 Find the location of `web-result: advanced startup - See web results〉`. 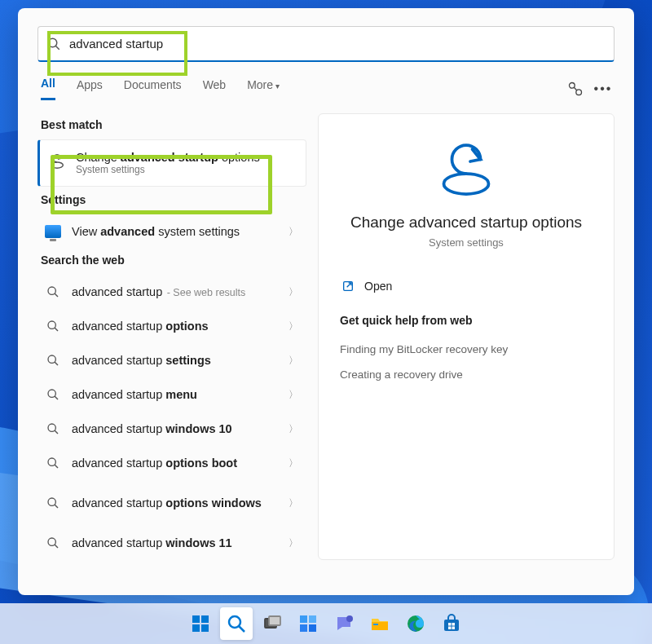

web-result: advanced startup - See web results〉 is located at coordinates (172, 292).